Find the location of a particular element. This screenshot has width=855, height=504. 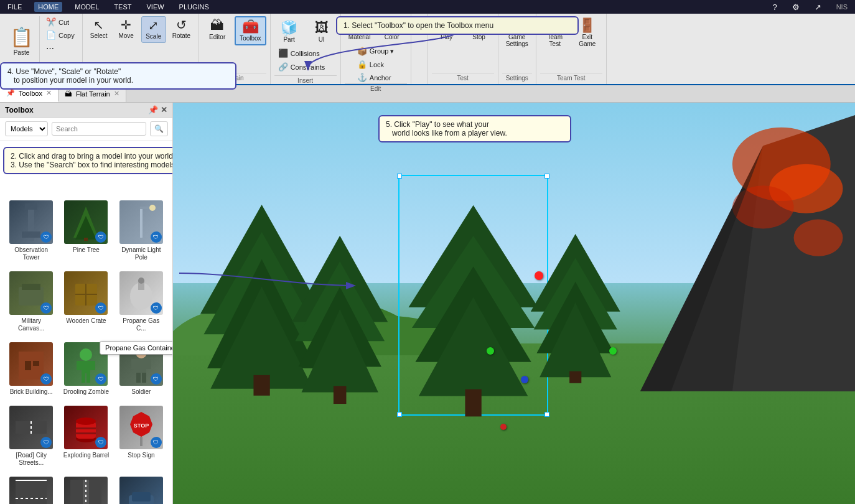

toolbox-button: 🧰 Toolbox is located at coordinates (250, 31).